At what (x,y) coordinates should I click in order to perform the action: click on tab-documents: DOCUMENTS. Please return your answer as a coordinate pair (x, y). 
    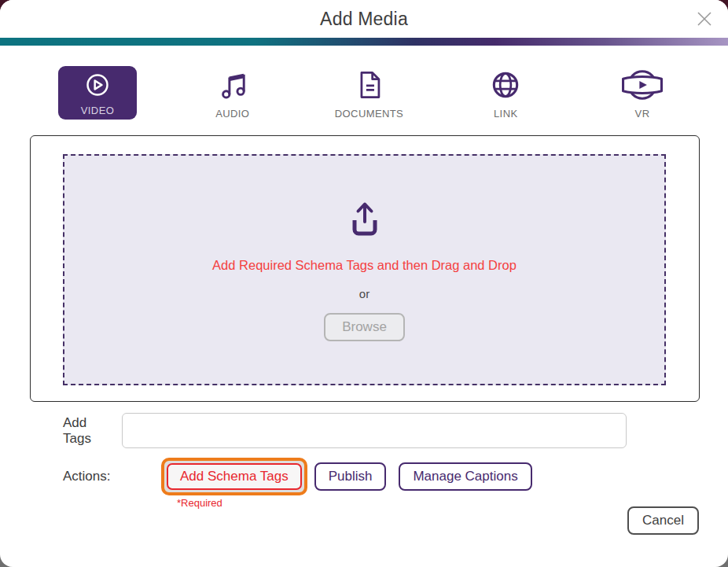
    Looking at the image, I should click on (370, 93).